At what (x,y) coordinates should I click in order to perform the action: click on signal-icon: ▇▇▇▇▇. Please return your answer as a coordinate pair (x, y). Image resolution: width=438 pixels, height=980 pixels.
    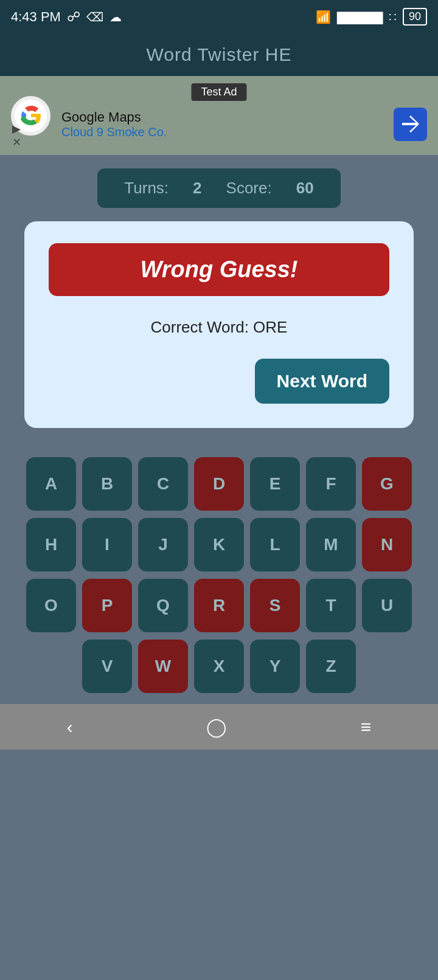
    Looking at the image, I should click on (360, 17).